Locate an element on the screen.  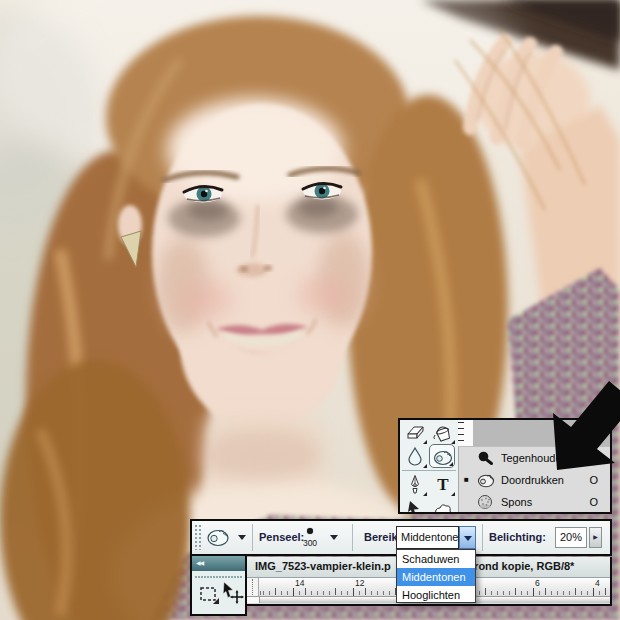
burn-tool-preset-icon is located at coordinates (218, 540).